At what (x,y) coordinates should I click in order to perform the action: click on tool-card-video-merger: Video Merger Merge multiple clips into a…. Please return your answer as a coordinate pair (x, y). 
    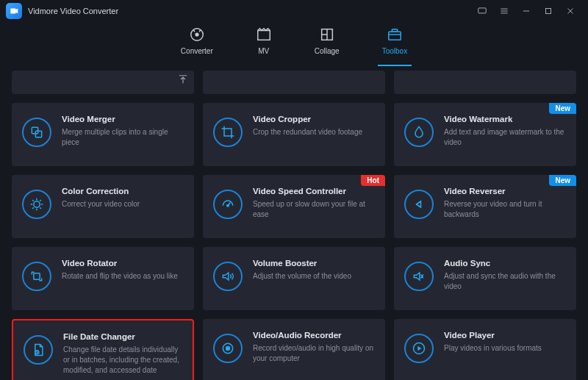
    Looking at the image, I should click on (103, 135).